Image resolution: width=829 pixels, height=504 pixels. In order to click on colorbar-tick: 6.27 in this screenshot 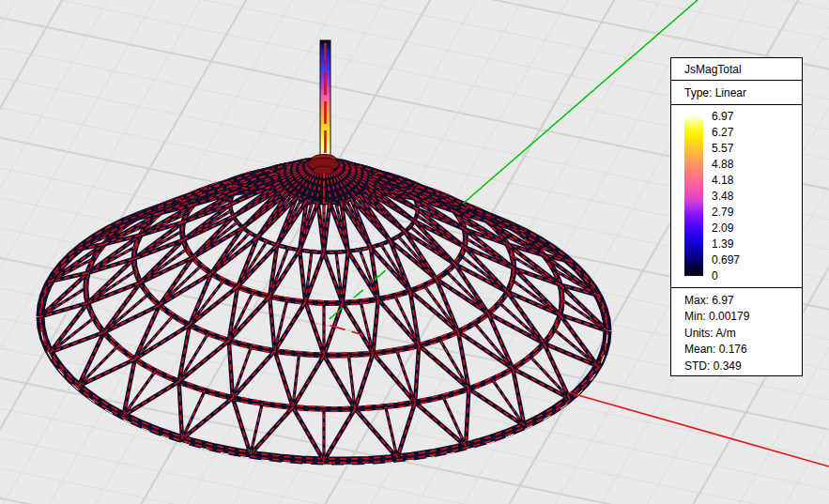, I will do `click(723, 132)`.